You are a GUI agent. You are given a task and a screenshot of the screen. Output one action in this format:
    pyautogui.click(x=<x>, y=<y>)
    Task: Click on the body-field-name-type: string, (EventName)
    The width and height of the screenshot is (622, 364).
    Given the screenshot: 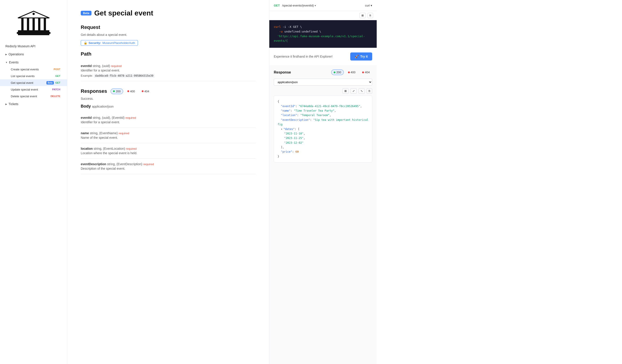 What is the action you would take?
    pyautogui.click(x=104, y=133)
    